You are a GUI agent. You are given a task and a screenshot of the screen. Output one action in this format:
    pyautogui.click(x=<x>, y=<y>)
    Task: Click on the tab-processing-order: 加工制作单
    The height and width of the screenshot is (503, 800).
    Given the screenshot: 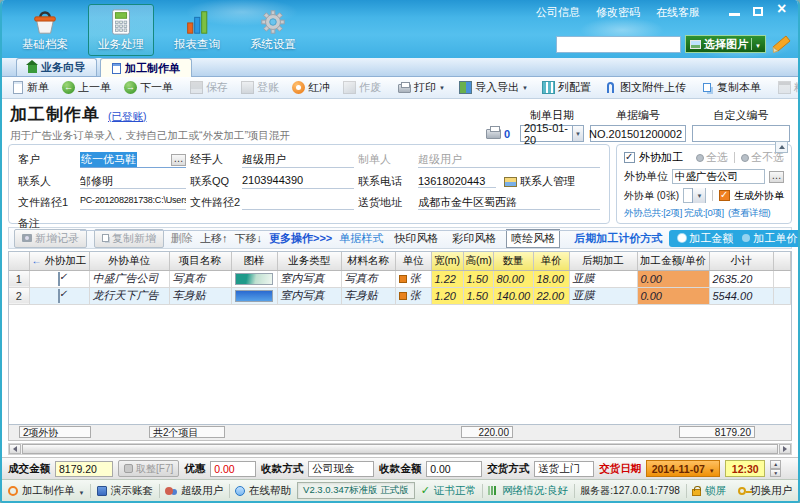 What is the action you would take?
    pyautogui.click(x=146, y=68)
    